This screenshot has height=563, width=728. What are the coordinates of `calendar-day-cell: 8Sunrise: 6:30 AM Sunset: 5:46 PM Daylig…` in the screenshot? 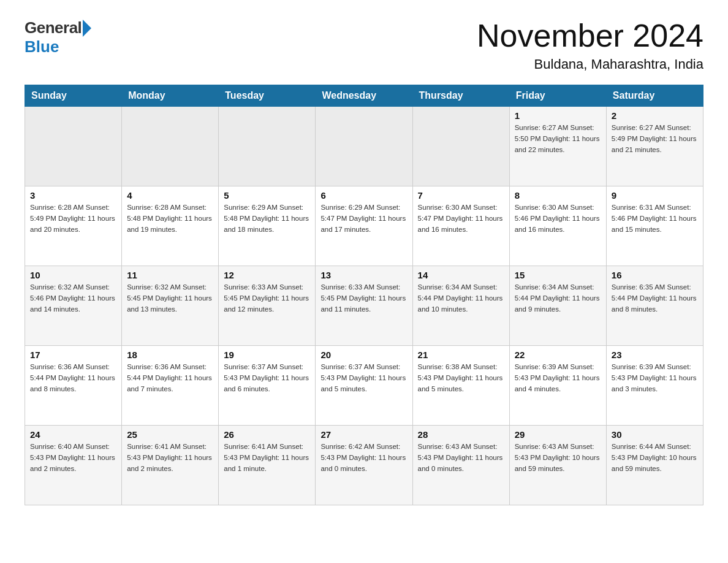 It's located at (558, 226).